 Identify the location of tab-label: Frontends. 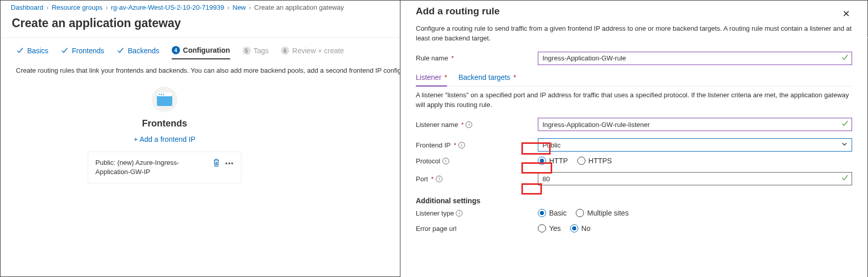
(88, 51).